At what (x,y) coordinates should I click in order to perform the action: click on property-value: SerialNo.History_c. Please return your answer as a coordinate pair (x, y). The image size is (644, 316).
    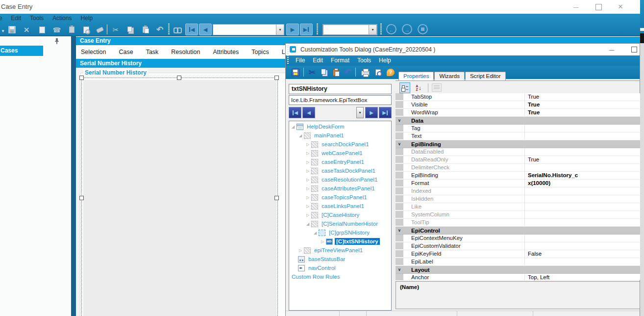
    Looking at the image, I should click on (582, 176).